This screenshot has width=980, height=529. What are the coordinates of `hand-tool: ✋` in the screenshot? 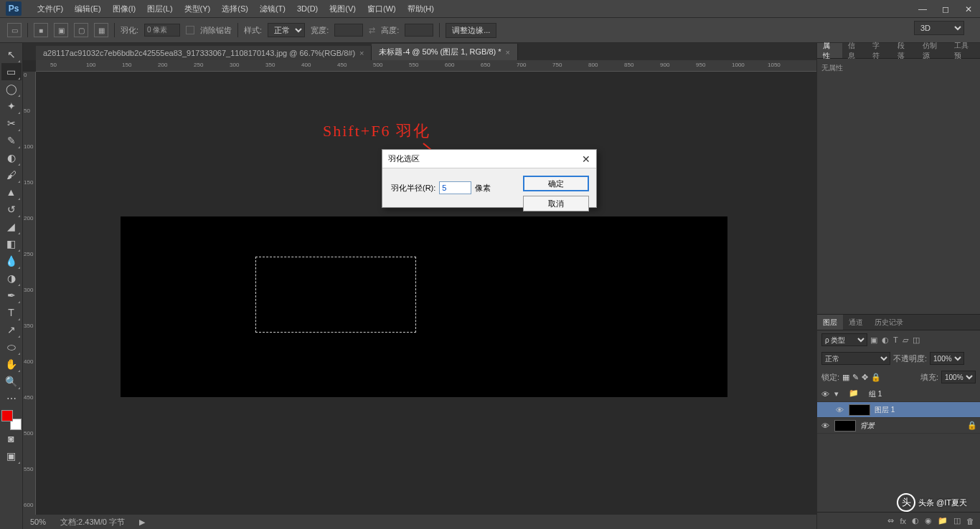 It's located at (11, 364).